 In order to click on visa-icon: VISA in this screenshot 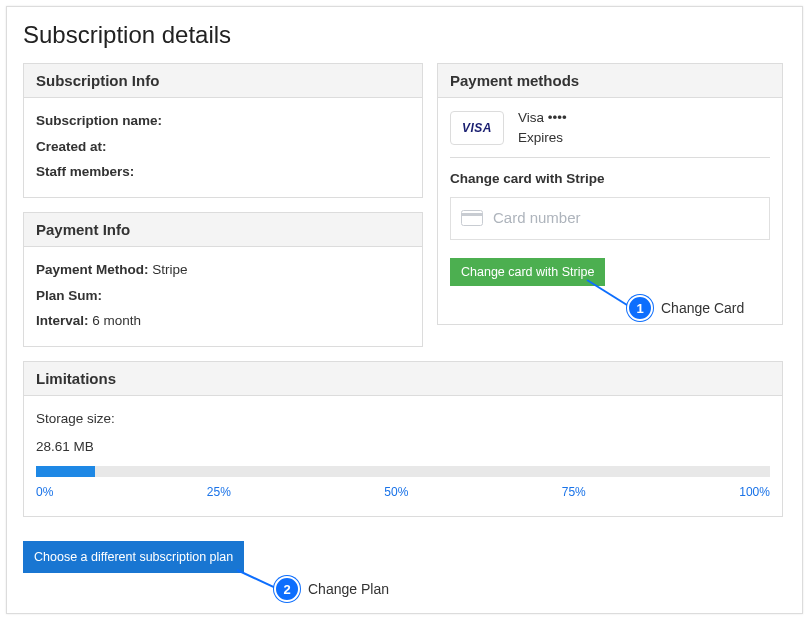, I will do `click(477, 128)`.